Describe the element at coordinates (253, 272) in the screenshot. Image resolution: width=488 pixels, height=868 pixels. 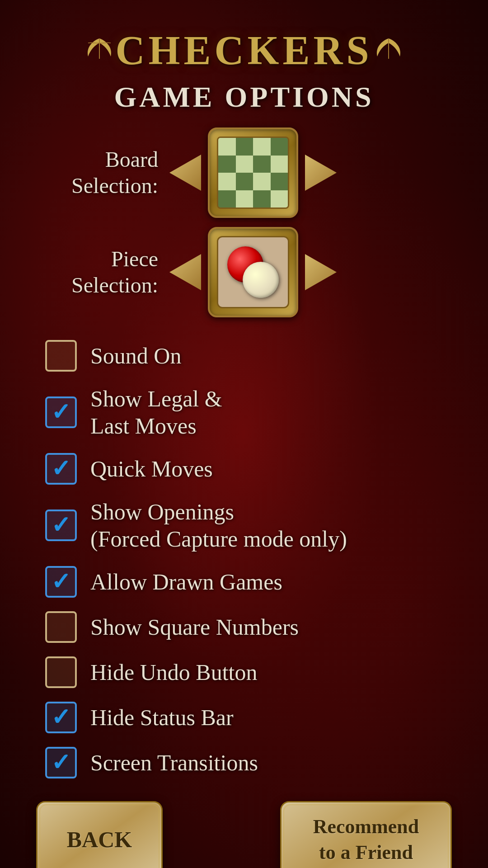
I see `pieces-preview` at that location.